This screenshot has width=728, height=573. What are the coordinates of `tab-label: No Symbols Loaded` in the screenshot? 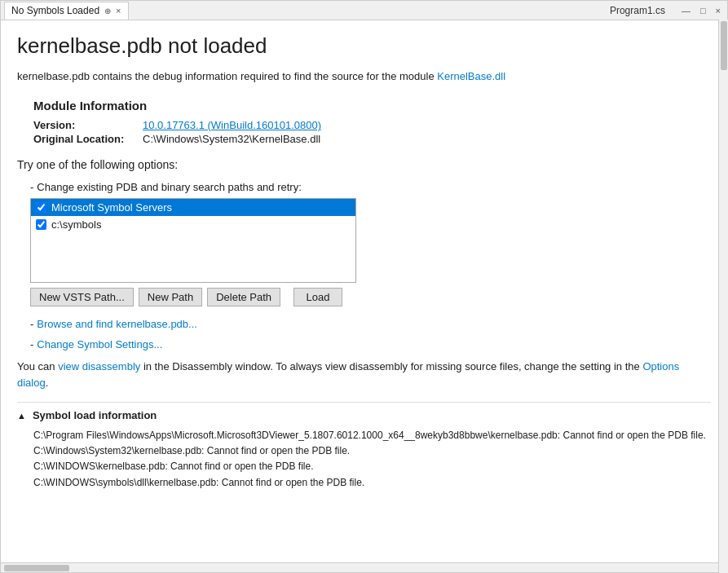 It's located at (55, 11).